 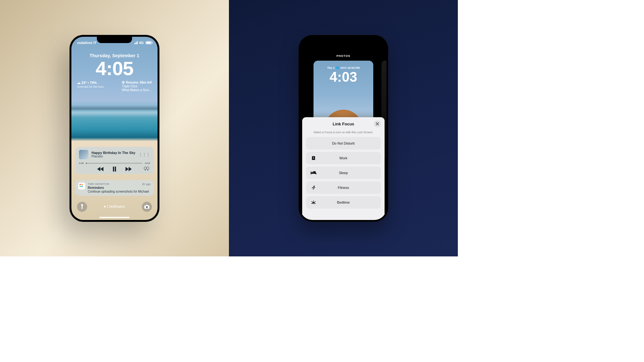 What do you see at coordinates (136, 43) in the screenshot?
I see `signal-icon` at bounding box center [136, 43].